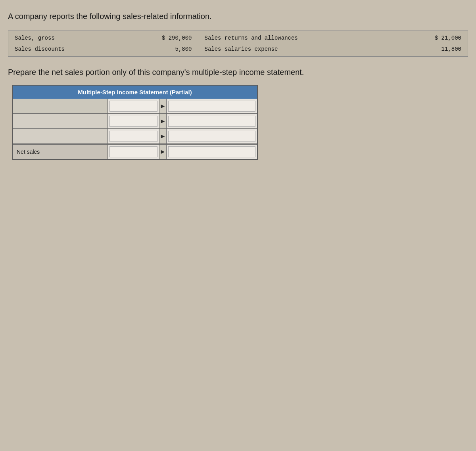 The image size is (476, 451). Describe the element at coordinates (135, 151) in the screenshot. I see `is-row-net-sales: Net sales ►` at that location.